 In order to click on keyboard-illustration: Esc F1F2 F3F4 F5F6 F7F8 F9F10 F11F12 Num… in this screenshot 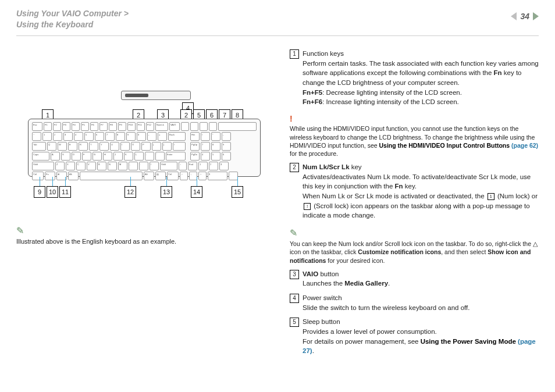, I will do `click(144, 148)`.